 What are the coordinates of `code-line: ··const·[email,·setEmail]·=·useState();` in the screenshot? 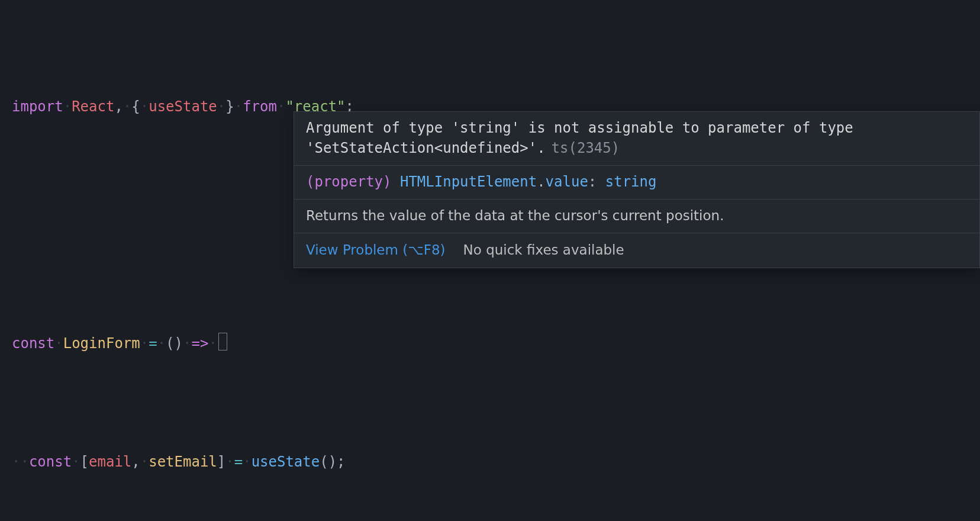 It's located at (496, 462).